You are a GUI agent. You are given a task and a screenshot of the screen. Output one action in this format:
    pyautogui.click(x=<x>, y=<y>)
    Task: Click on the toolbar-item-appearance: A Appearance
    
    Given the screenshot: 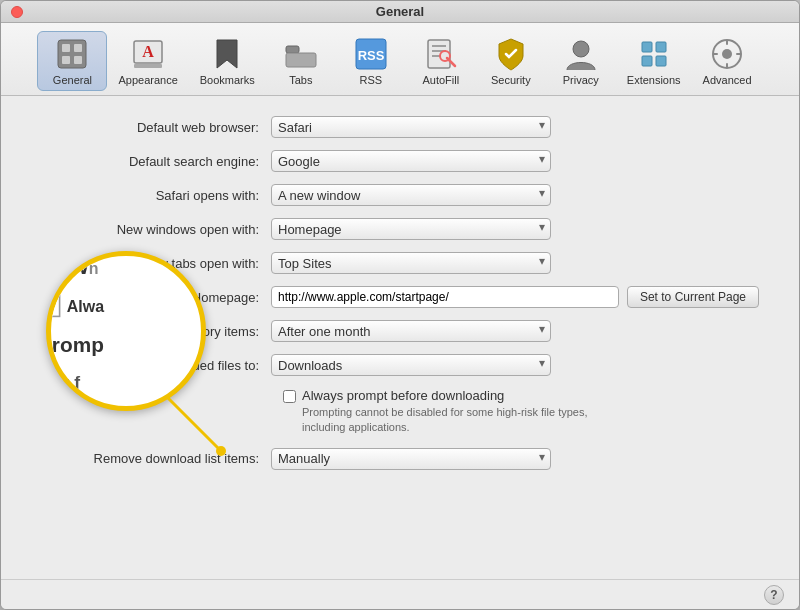 What is the action you would take?
    pyautogui.click(x=148, y=61)
    